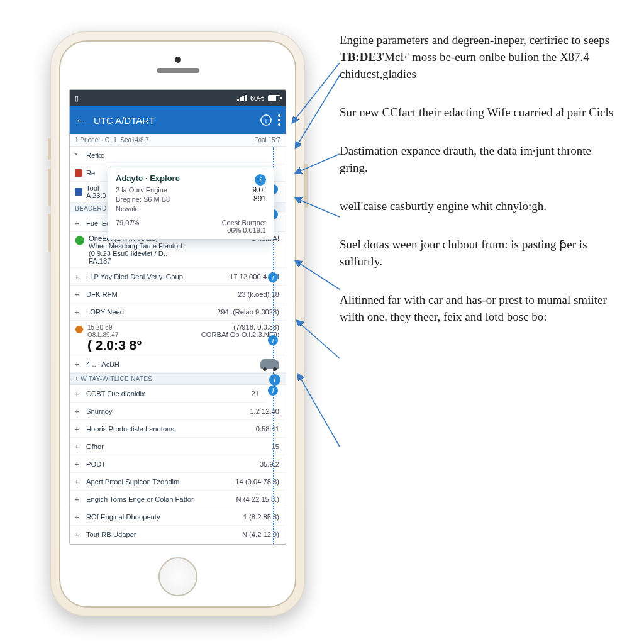  What do you see at coordinates (177, 379) in the screenshot?
I see `section-header: + W Tay-Witlice Natesi` at bounding box center [177, 379].